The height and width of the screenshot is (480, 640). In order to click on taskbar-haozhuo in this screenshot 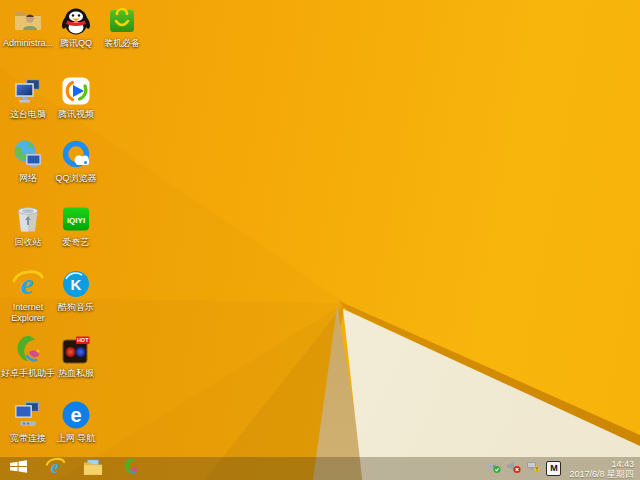, I will do `click(131, 468)`.